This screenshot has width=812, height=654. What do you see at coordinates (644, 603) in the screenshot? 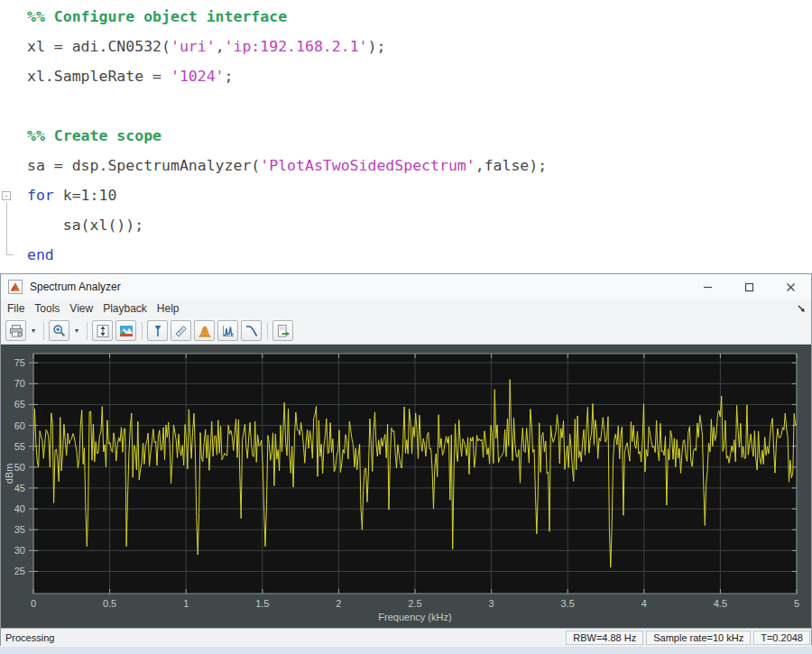
I see `x-tick-label: 4` at bounding box center [644, 603].